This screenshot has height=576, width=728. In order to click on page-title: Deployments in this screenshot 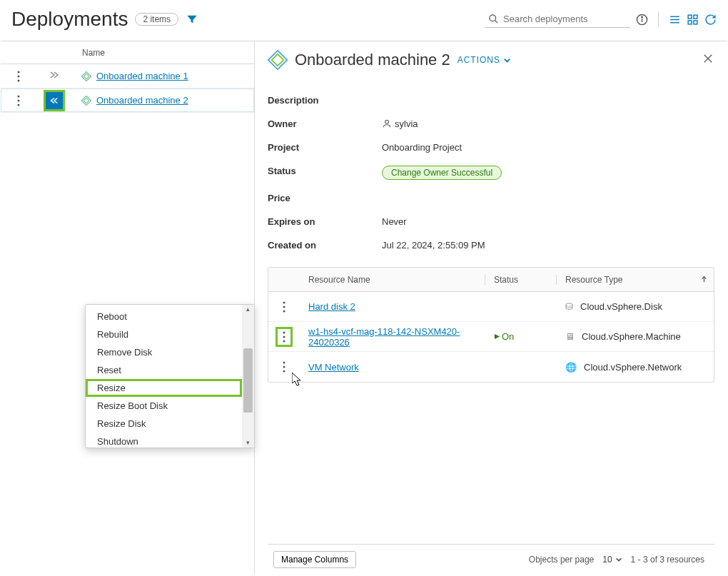, I will do `click(70, 19)`.